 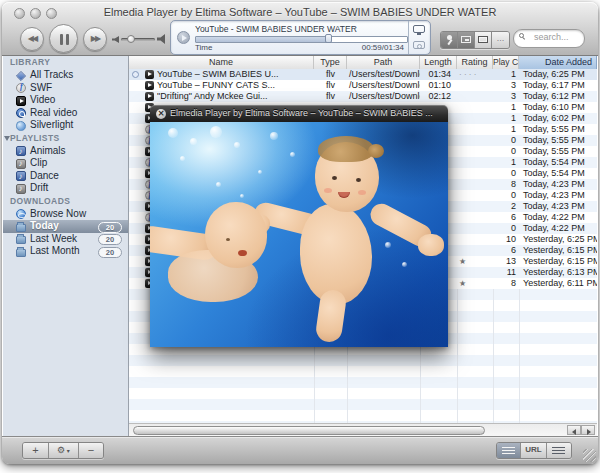 What do you see at coordinates (506, 62) in the screenshot?
I see `column-header-play-count: Play Count` at bounding box center [506, 62].